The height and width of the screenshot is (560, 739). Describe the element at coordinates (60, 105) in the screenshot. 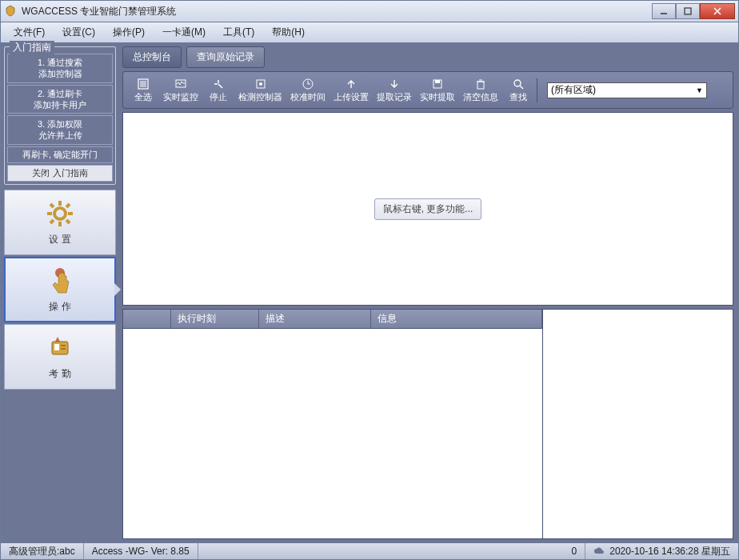

I see `guide-step-2-sub: 添加持卡用户` at that location.